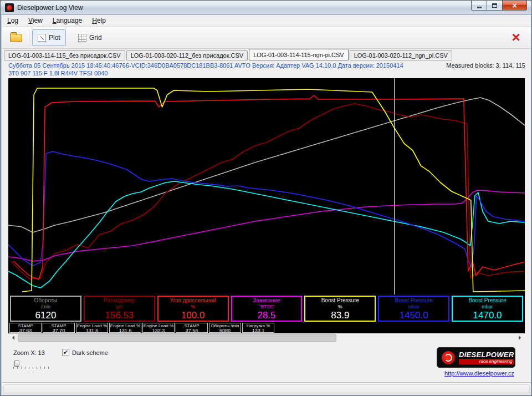  Describe the element at coordinates (487, 355) in the screenshot. I see `logo-title: DIESELPOWER` at that location.